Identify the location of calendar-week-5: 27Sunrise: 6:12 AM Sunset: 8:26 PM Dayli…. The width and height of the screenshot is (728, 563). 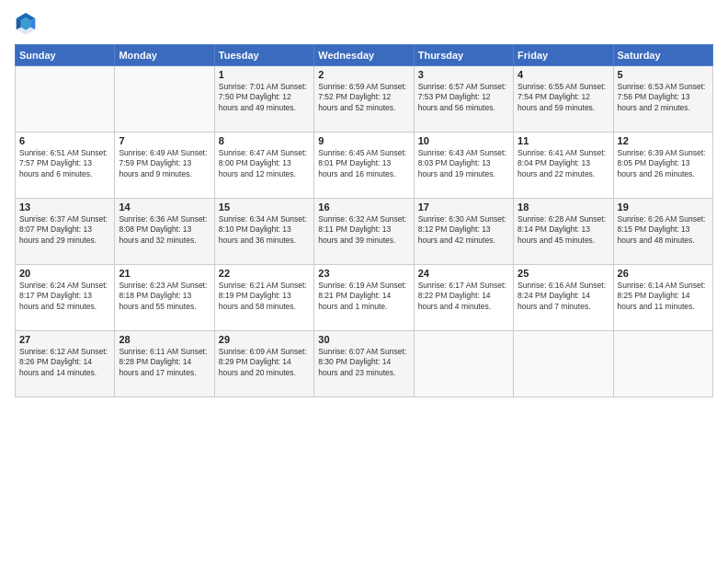
(364, 364).